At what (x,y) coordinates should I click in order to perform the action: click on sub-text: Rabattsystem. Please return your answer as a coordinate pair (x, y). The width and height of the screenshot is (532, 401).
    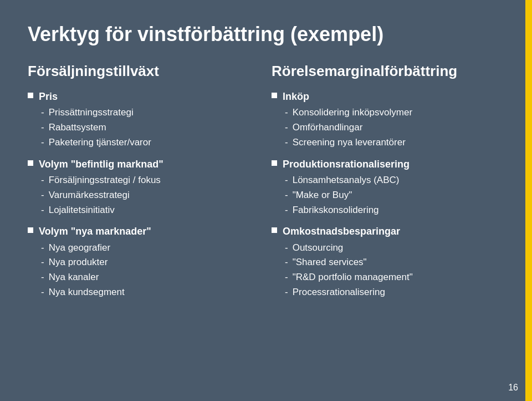
    Looking at the image, I should click on (78, 128).